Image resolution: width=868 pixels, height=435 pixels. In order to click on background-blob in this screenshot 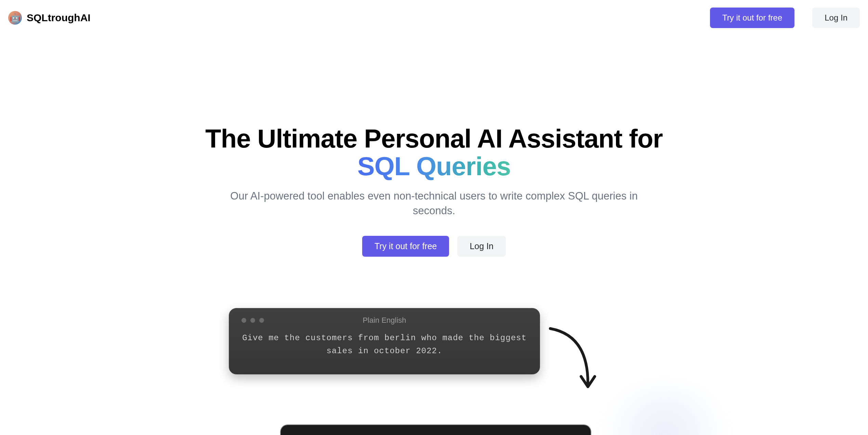, I will do `click(665, 409)`.